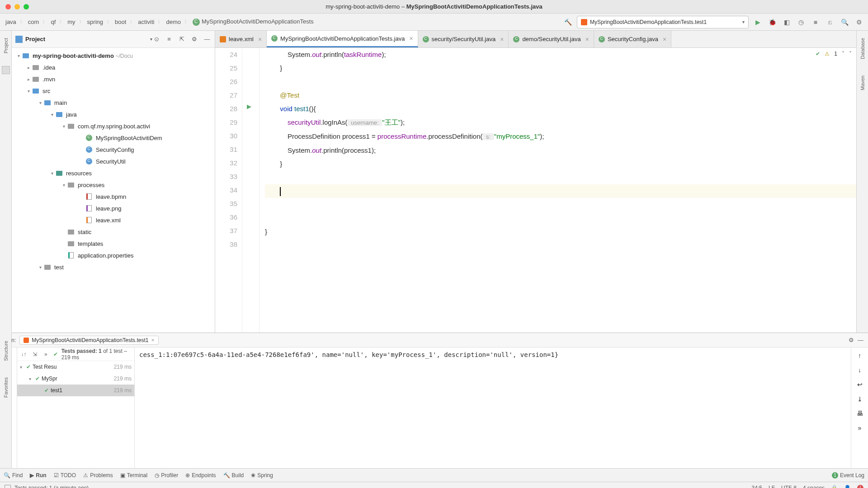 Image resolution: width=868 pixels, height=488 pixels. I want to click on editor-tab: demo/SecurityUtil.java×, so click(552, 39).